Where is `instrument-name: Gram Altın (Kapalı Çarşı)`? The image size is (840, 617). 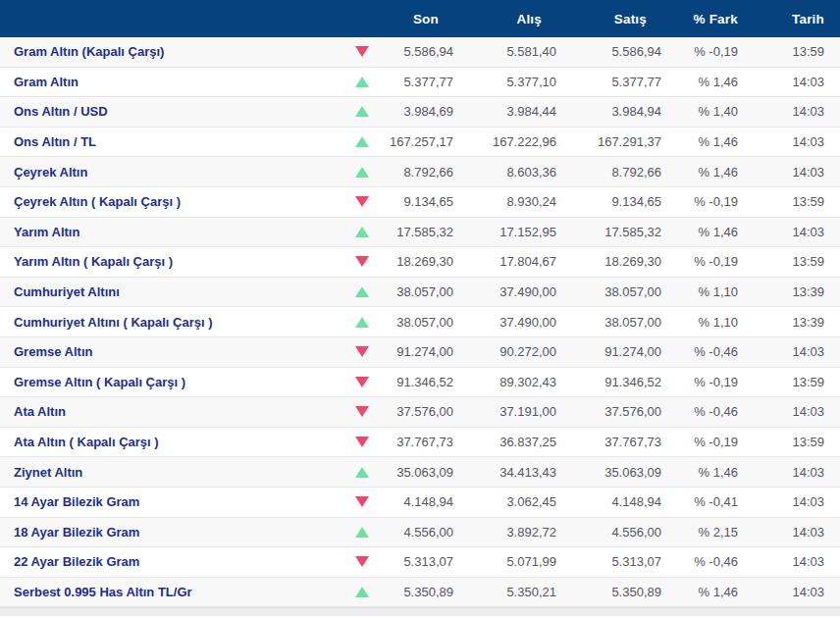
instrument-name: Gram Altın (Kapalı Çarşı) is located at coordinates (169, 51).